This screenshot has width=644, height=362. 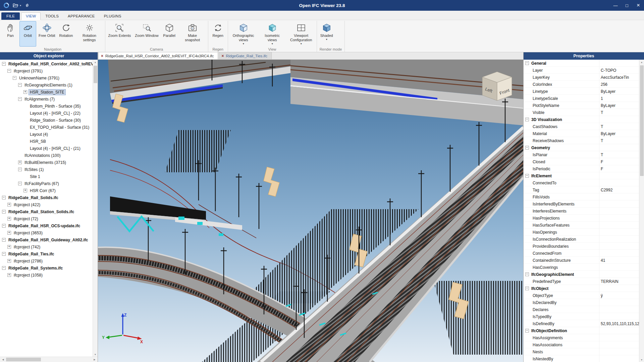 What do you see at coordinates (581, 63) in the screenshot?
I see `property-group-general: −General` at bounding box center [581, 63].